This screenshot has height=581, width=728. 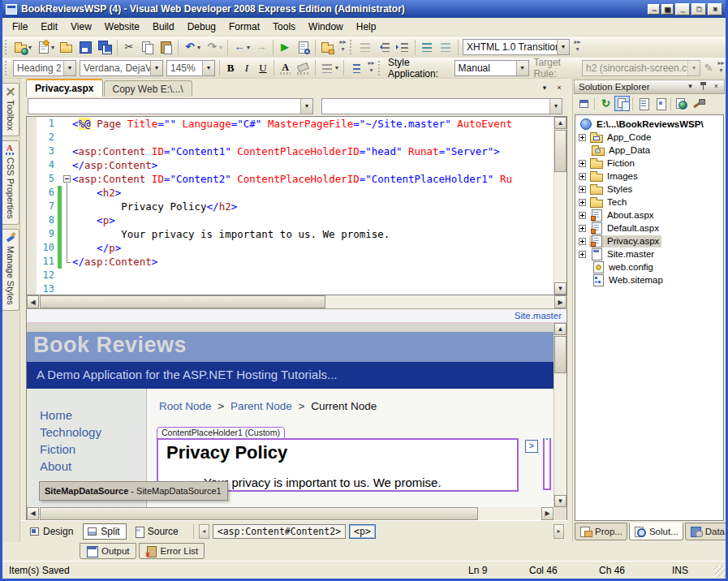 I want to click on code-line-13: 13, so click(x=291, y=289).